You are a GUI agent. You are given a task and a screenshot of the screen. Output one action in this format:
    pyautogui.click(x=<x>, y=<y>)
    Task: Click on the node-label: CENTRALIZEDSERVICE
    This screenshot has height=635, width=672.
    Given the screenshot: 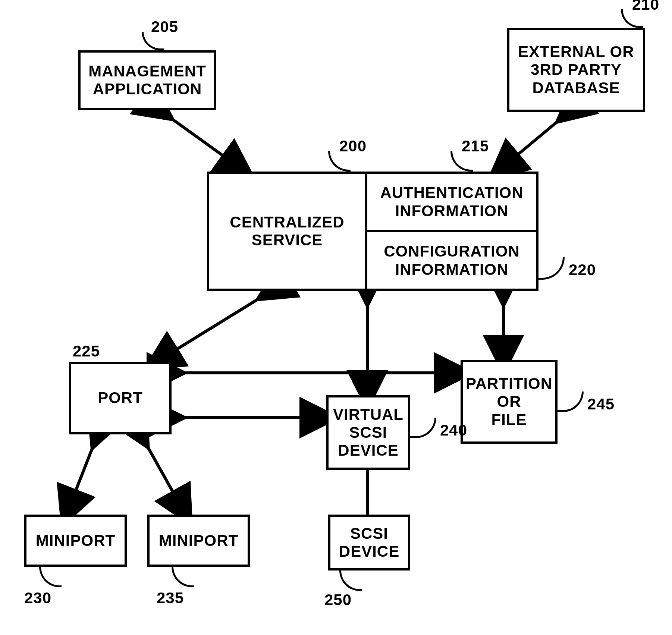 What is the action you would take?
    pyautogui.click(x=287, y=231)
    